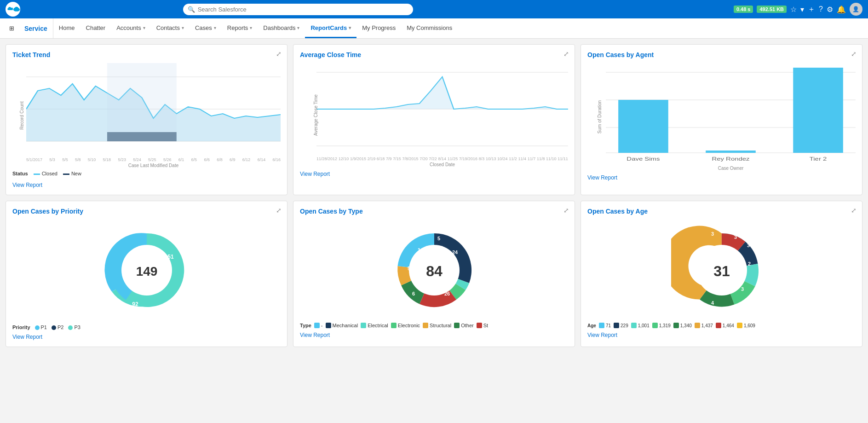 The height and width of the screenshot is (423, 868). What do you see at coordinates (171, 257) in the screenshot?
I see `svg-text: 51` at bounding box center [171, 257].